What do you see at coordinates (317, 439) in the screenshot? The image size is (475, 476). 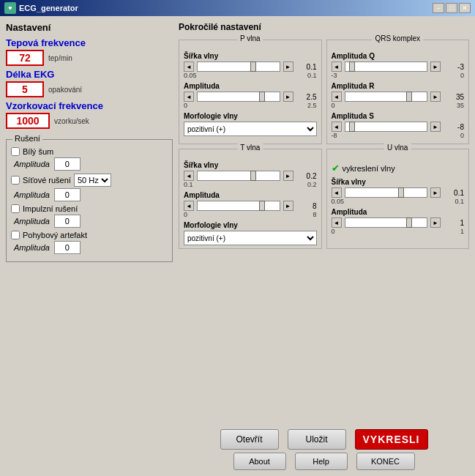 I see `ulozit-button: Uložit` at bounding box center [317, 439].